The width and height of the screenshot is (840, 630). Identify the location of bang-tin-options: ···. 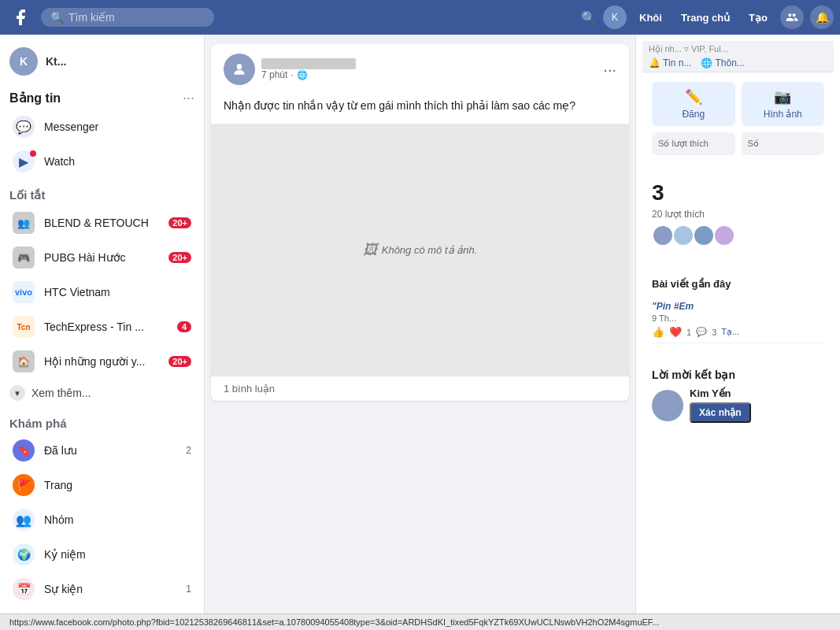
(189, 98).